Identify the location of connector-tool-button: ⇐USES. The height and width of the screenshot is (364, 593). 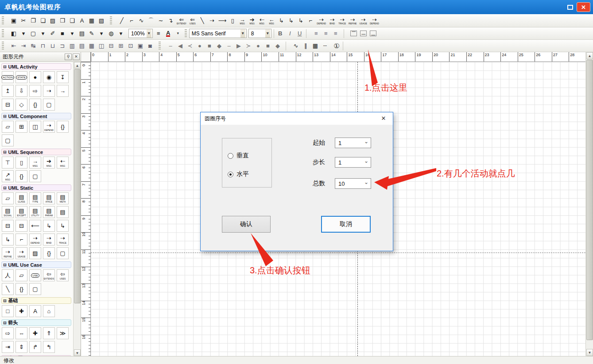
(193, 21).